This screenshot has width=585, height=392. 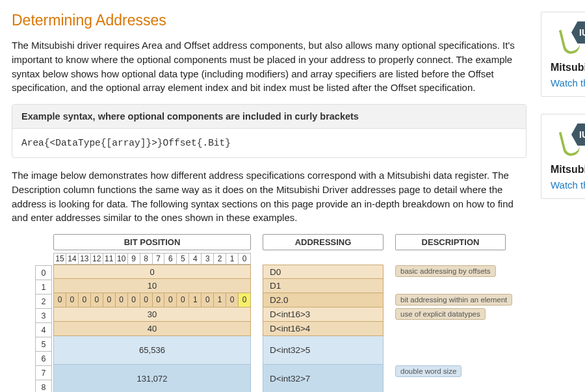 I want to click on addressing-cell: D<int16>4, so click(x=323, y=329).